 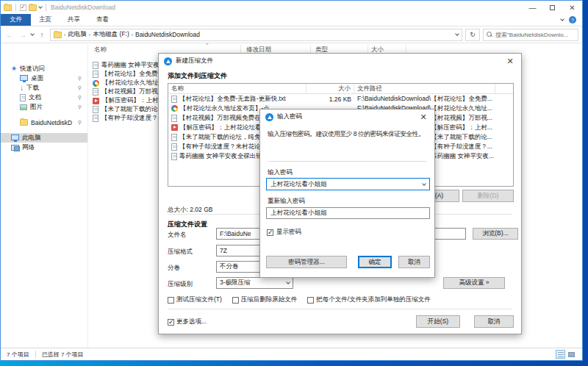 I want to click on status-bar: 7 个项目 已选择 7 个项目, so click(x=291, y=354).